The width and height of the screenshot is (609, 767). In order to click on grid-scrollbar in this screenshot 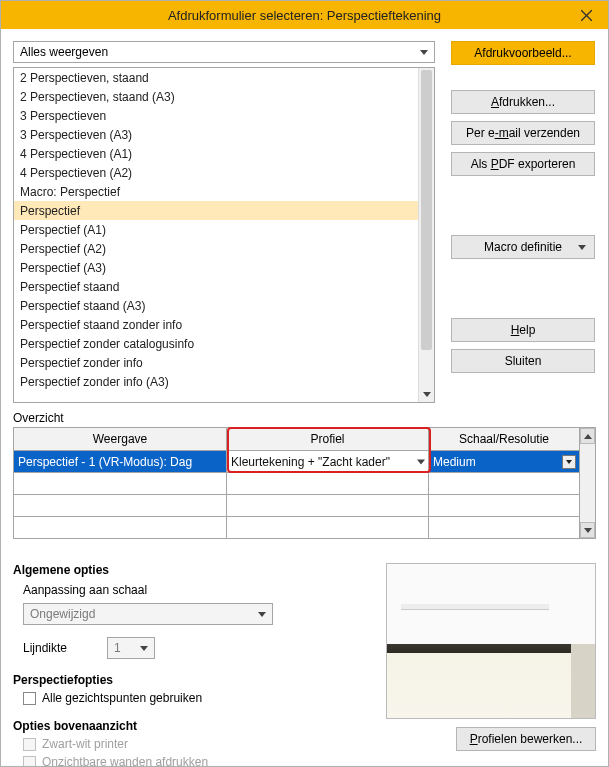, I will do `click(587, 483)`.